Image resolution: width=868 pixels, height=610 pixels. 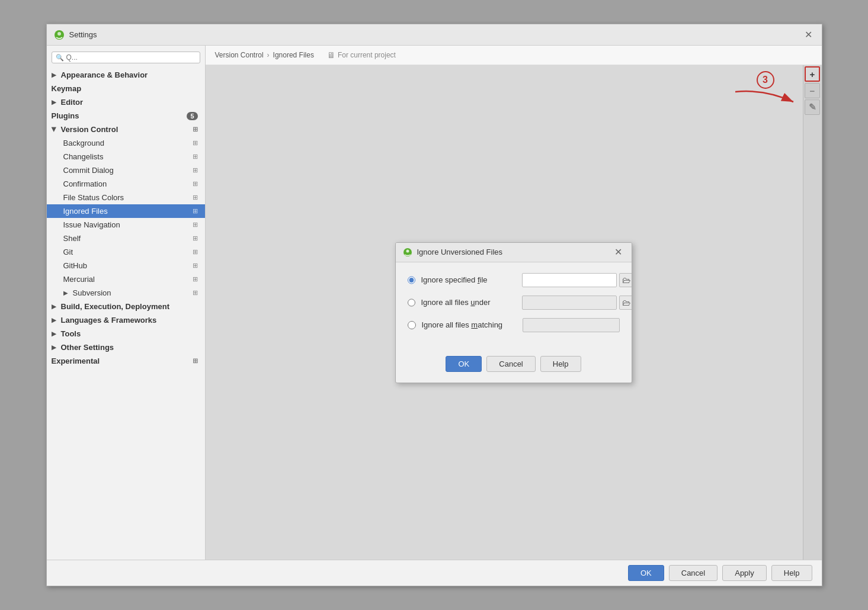 What do you see at coordinates (94, 198) in the screenshot?
I see `sidebar-label-file-status: File Status Colors` at bounding box center [94, 198].